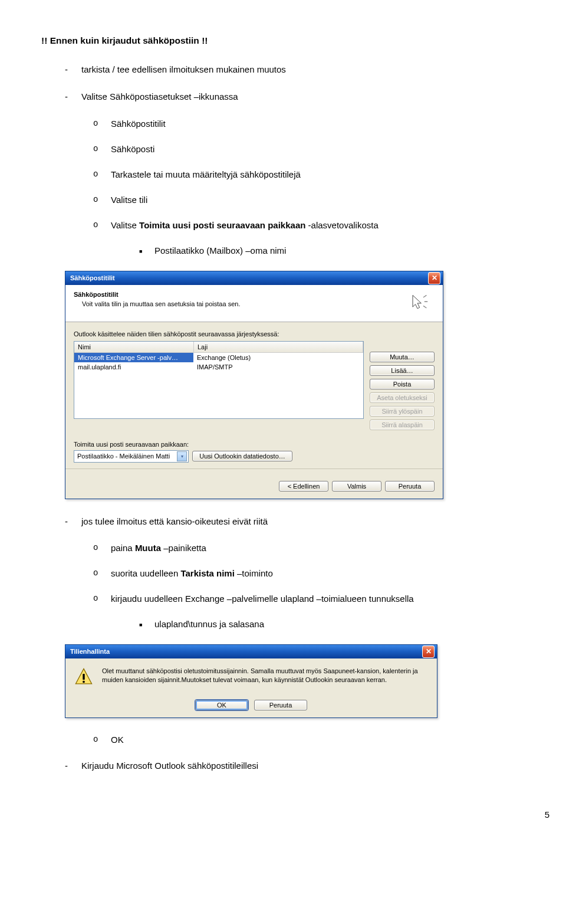 The height and width of the screenshot is (924, 566). Describe the element at coordinates (84, 677) in the screenshot. I see `warning-icon` at that location.